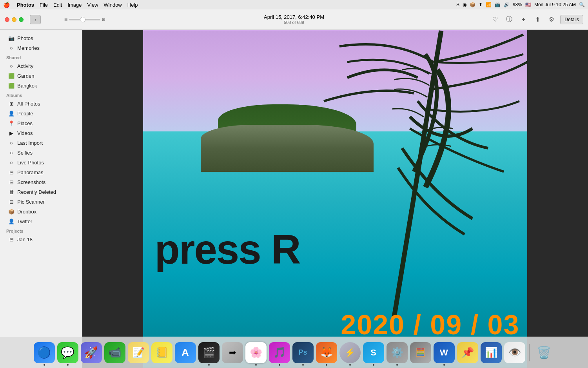  Describe the element at coordinates (397, 353) in the screenshot. I see `dock-sysprefs: ⚙️` at that location.